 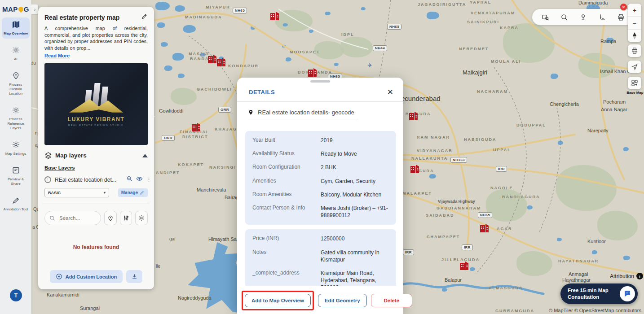 What do you see at coordinates (96, 168) in the screenshot?
I see `base-layers-heading: Base Layers` at bounding box center [96, 168].